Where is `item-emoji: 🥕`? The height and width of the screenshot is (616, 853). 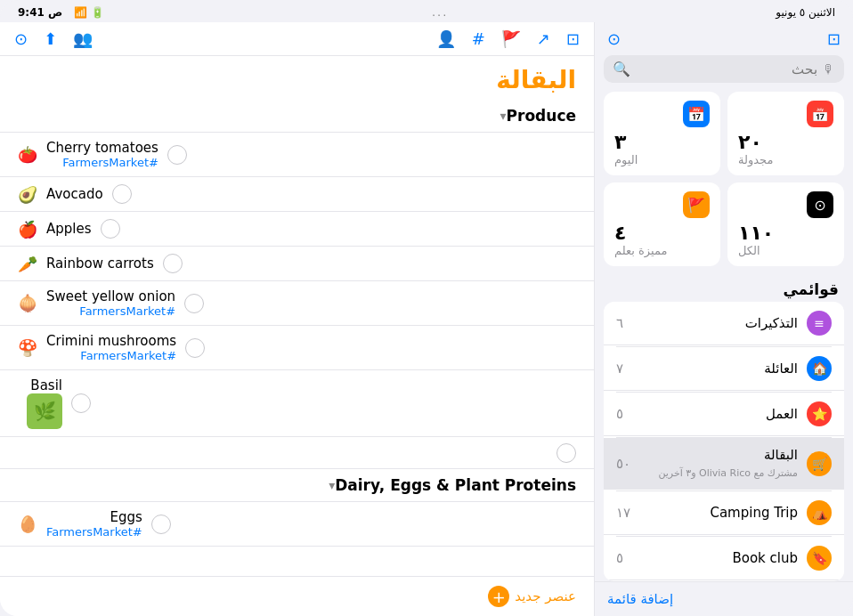
item-emoji: 🥕 is located at coordinates (28, 263).